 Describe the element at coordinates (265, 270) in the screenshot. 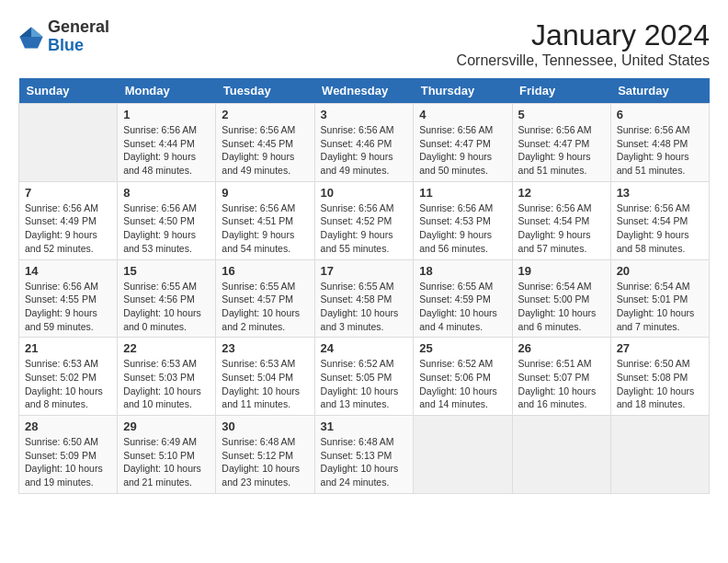

I see `day-number: 16` at that location.